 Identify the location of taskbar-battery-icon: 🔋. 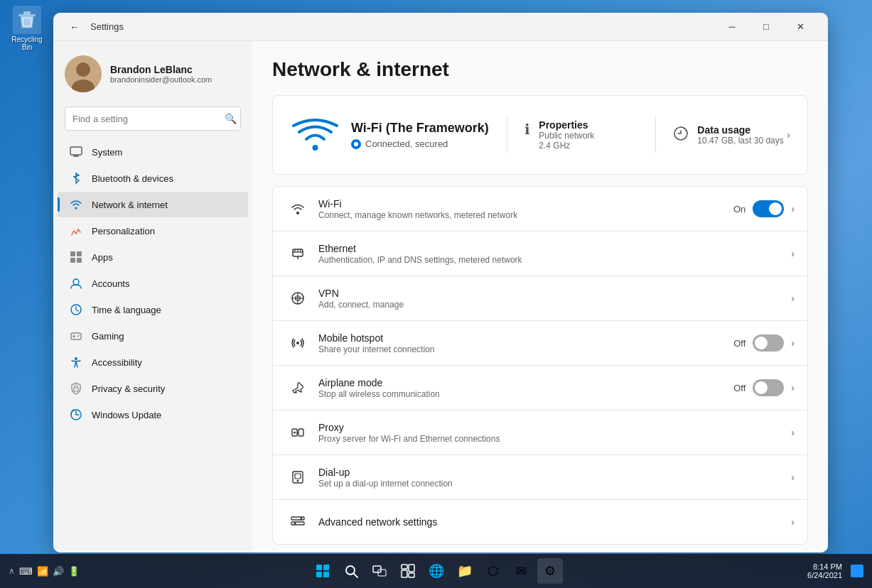
(74, 571).